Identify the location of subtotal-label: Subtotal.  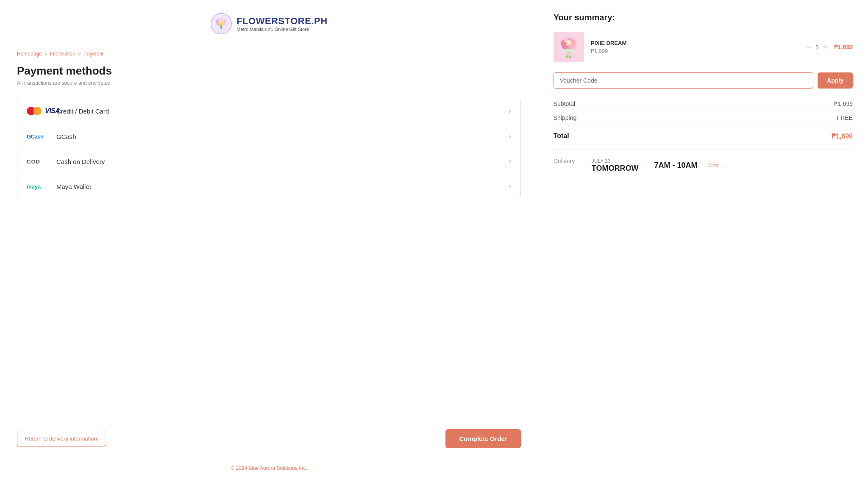
(565, 104).